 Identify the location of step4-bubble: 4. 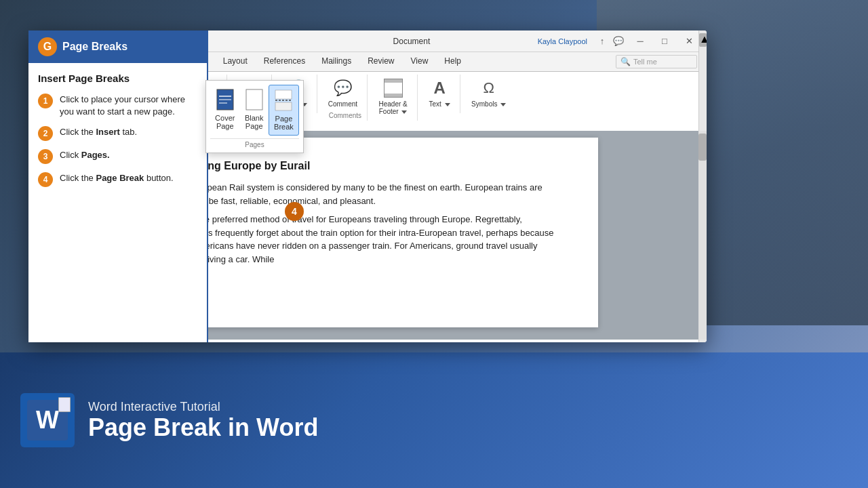
(294, 211).